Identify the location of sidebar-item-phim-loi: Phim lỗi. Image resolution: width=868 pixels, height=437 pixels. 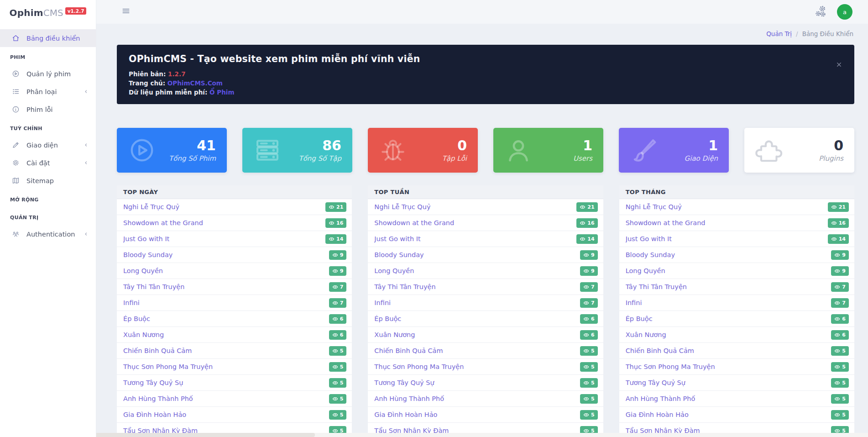
(48, 110).